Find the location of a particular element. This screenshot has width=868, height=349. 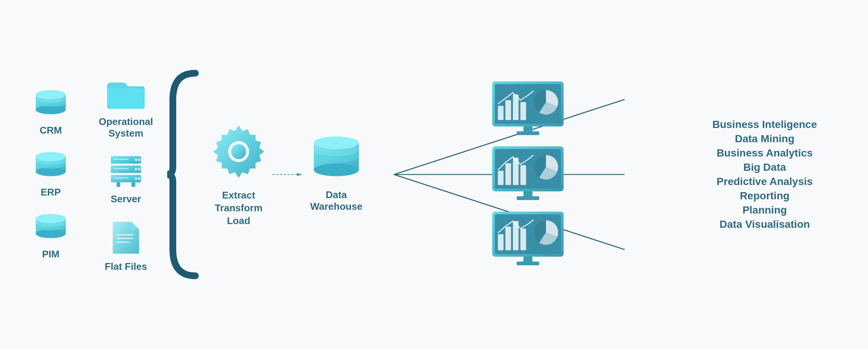

erp-item: ERP is located at coordinates (51, 175).